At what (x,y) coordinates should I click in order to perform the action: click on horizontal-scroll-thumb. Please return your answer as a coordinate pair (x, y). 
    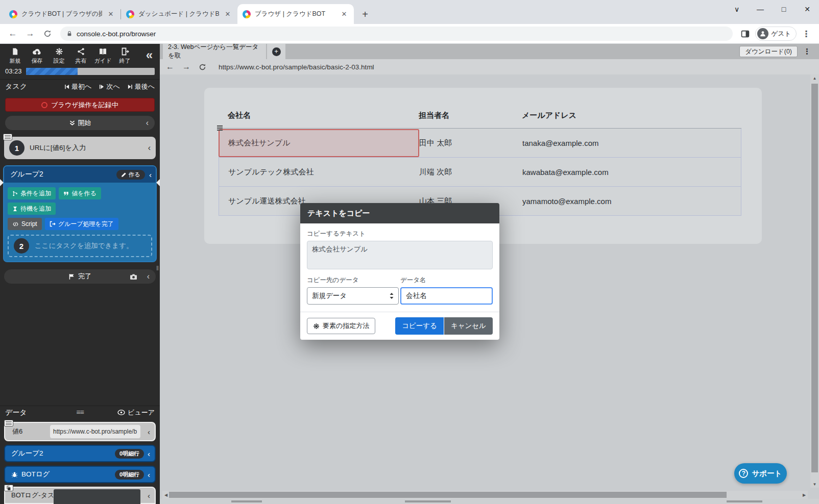
    Looking at the image, I should click on (448, 495).